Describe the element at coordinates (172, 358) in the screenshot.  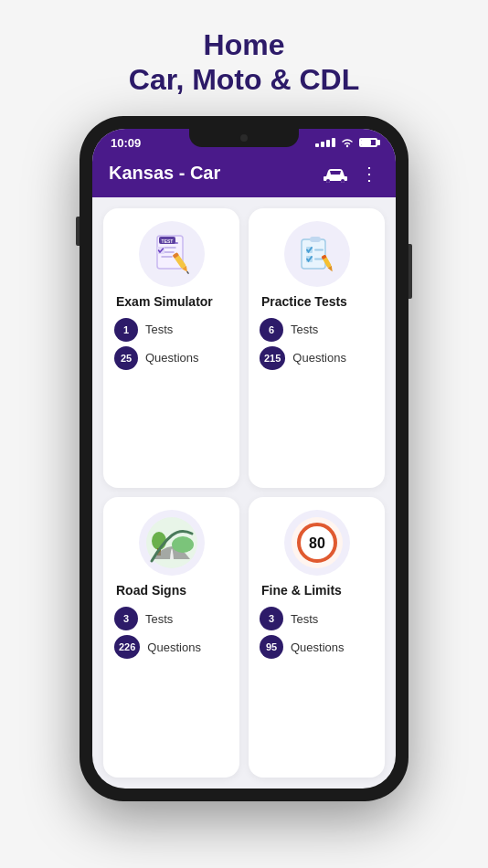
I see `exam-simulator-questions-label: Questions` at that location.